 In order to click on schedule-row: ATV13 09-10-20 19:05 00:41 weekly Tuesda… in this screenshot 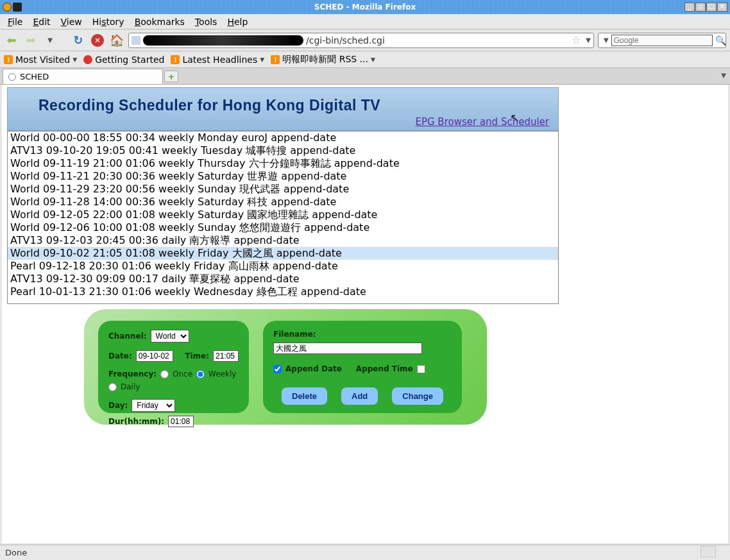, I will do `click(283, 151)`.